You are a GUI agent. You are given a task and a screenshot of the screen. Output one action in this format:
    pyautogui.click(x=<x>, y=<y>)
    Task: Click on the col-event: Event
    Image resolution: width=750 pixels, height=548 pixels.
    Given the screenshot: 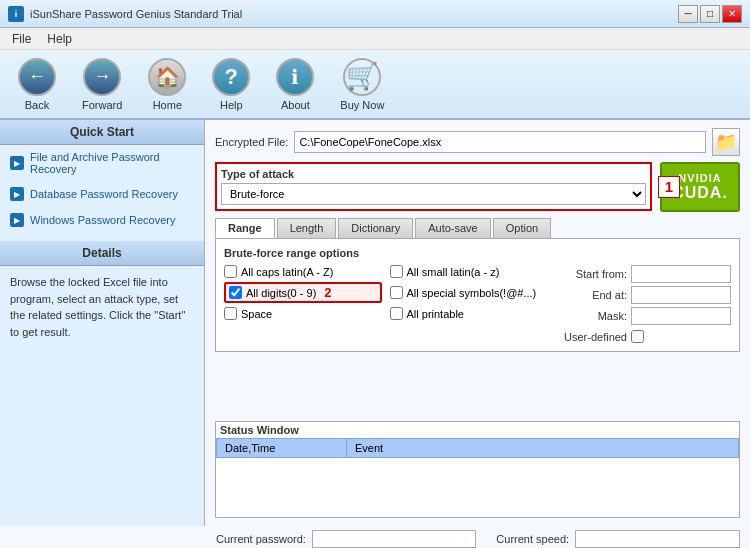 What is the action you would take?
    pyautogui.click(x=543, y=448)
    